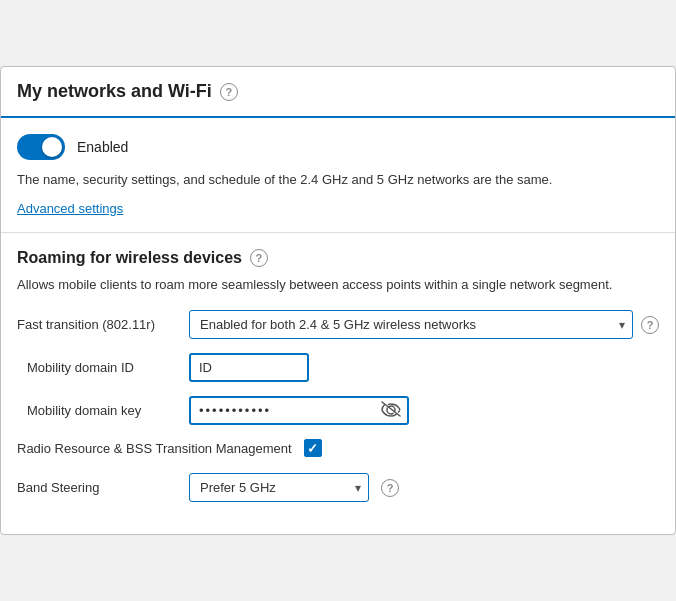 The image size is (676, 601). Describe the element at coordinates (411, 324) in the screenshot. I see `fast-transition-select-wrapper: Disabled Enabled for both 2.4 & 5 GHz wi…` at that location.